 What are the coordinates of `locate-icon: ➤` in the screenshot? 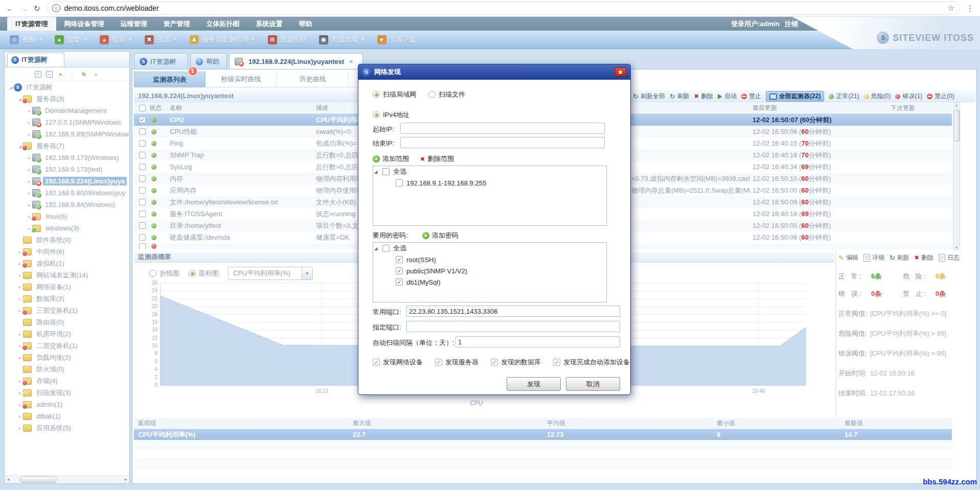 It's located at (61, 74).